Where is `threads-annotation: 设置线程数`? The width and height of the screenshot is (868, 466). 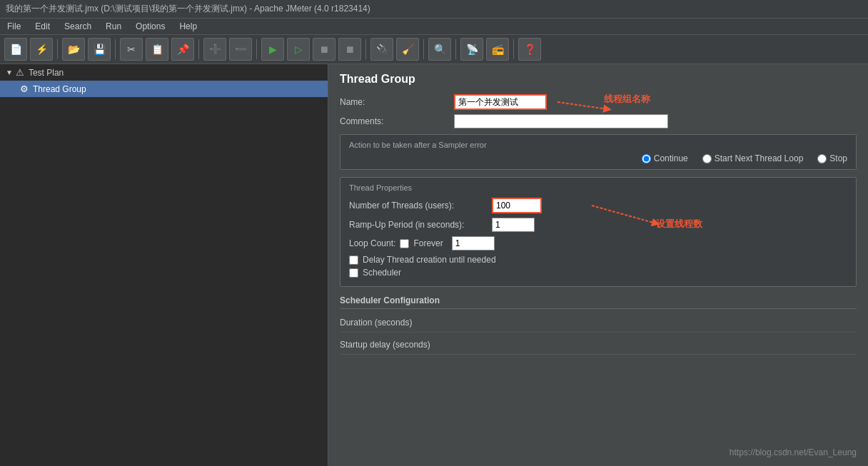
threads-annotation: 设置线程数 is located at coordinates (680, 224).